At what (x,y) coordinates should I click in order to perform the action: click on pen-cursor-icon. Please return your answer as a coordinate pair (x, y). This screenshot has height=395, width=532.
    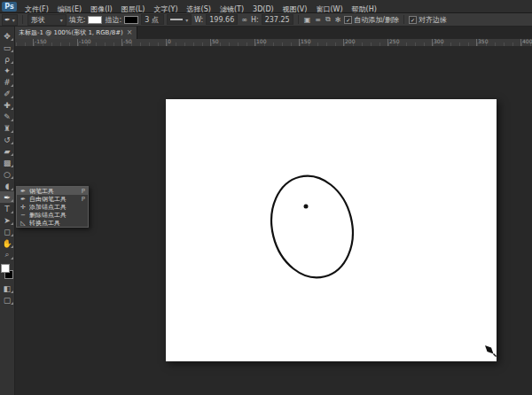
    Looking at the image, I should click on (491, 351).